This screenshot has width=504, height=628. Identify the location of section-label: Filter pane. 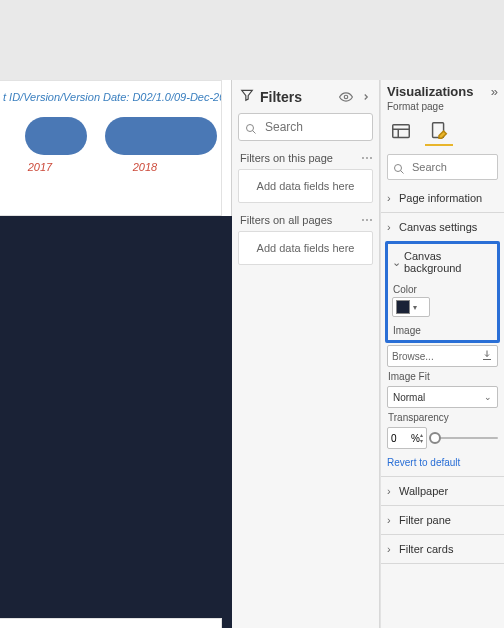
(425, 520).